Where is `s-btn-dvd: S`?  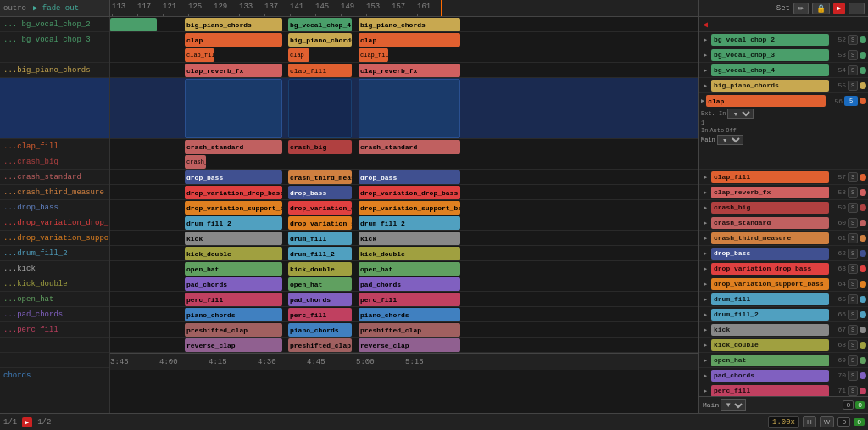
s-btn-dvd: S is located at coordinates (853, 269).